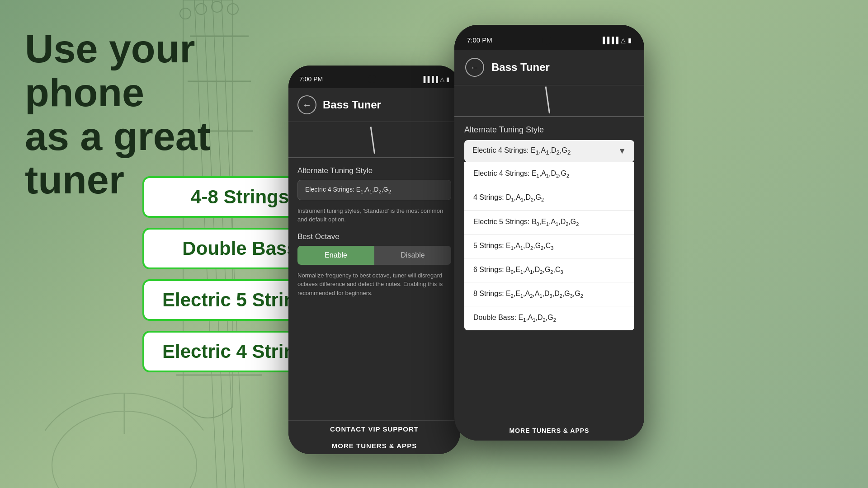  What do you see at coordinates (429, 80) in the screenshot?
I see `signal-icon: ▐▐▐▐` at bounding box center [429, 80].